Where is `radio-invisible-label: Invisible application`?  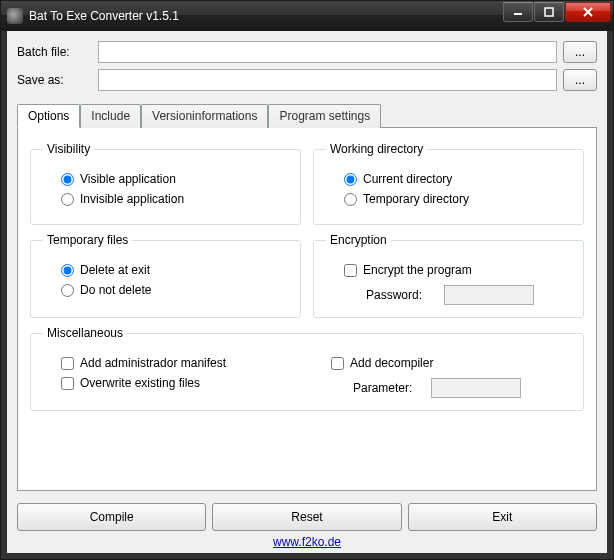 radio-invisible-label: Invisible application is located at coordinates (132, 199).